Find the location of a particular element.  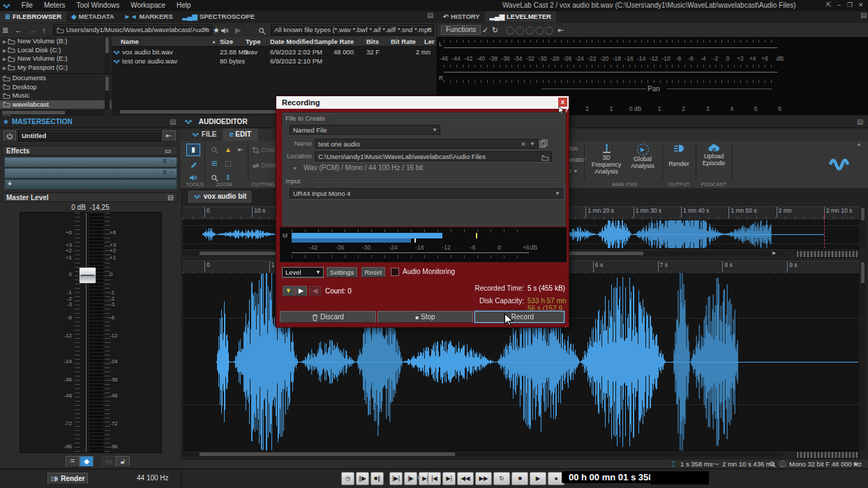

format-expander-icon: ▼ is located at coordinates (294, 169).